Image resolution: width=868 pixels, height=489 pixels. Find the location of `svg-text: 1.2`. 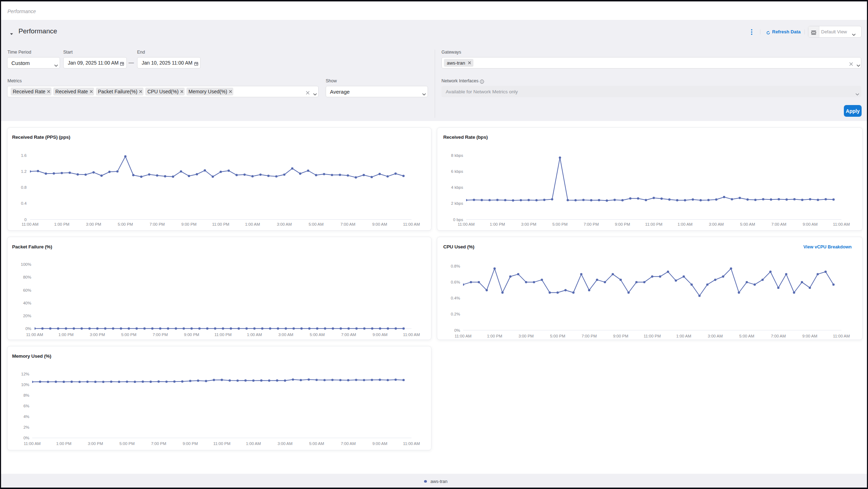

svg-text: 1.2 is located at coordinates (24, 171).